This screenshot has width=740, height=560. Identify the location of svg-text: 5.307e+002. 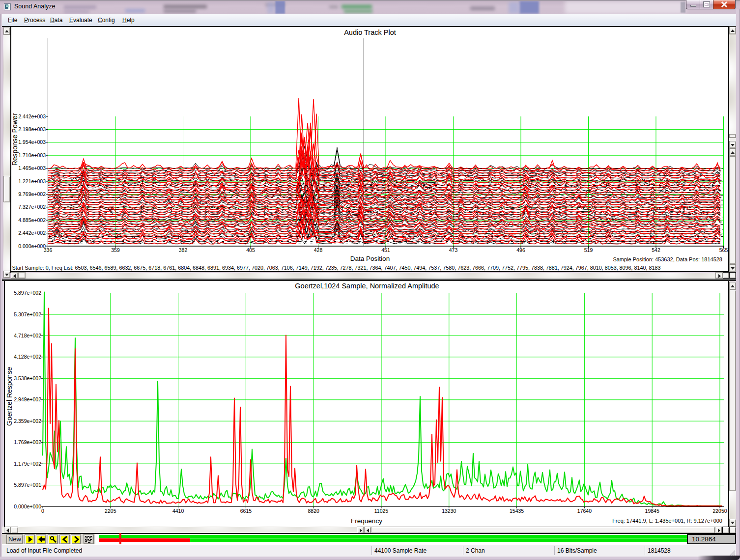
(28, 314).